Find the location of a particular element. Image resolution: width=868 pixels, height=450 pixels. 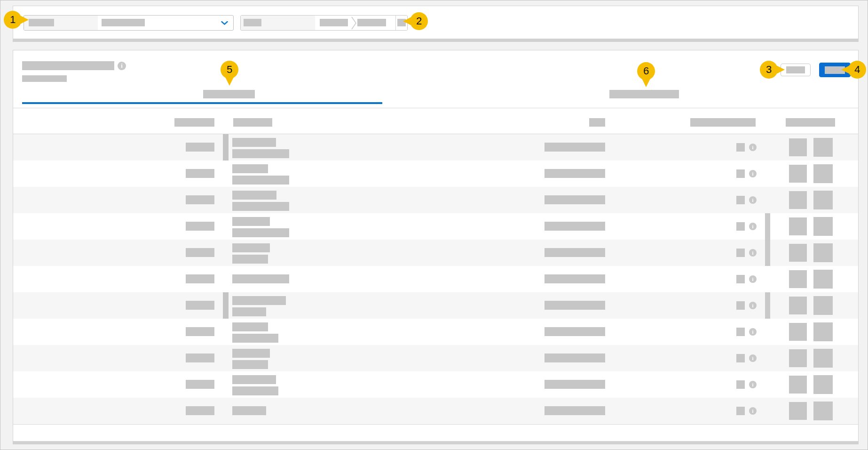

secondary-action-button is located at coordinates (796, 70).